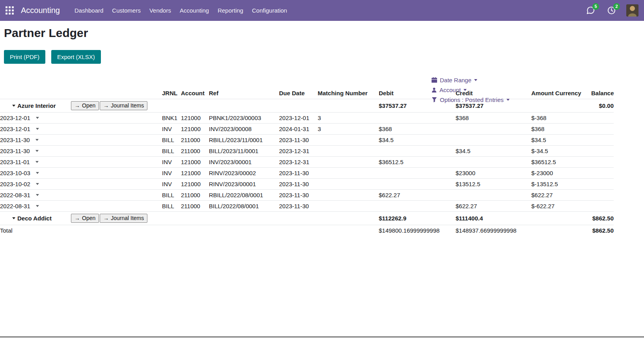 This screenshot has width=644, height=346. Describe the element at coordinates (89, 10) in the screenshot. I see `menu-dashboard: Dashboard` at that location.